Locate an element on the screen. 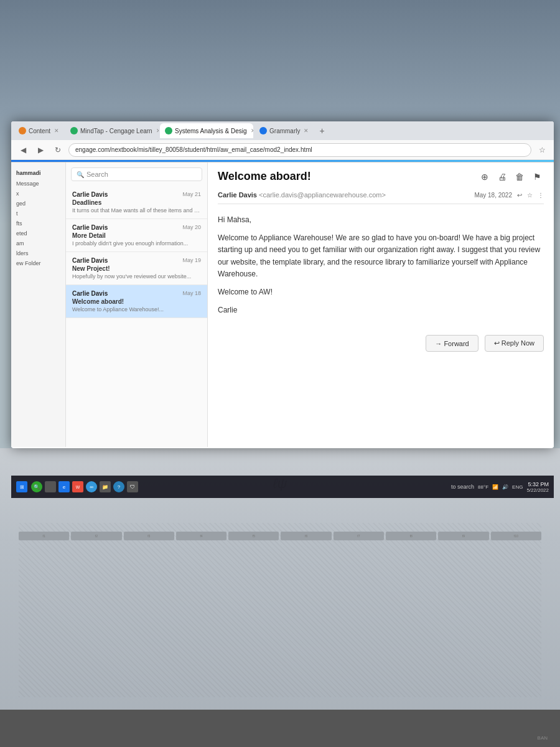 This screenshot has width=560, height=747. tab-mindtap-label: MindTap - Cengage Learn is located at coordinates (116, 131).